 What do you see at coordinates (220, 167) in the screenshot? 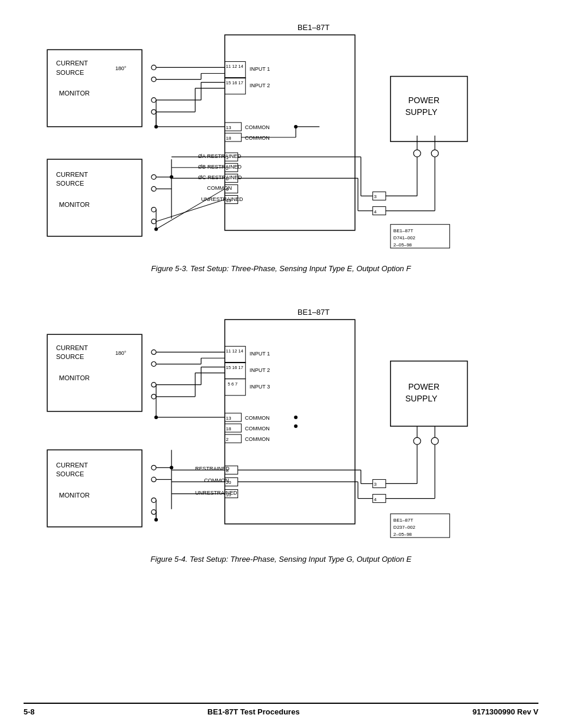
I see `svg-text: ØB RESTRAINED` at bounding box center [220, 167].